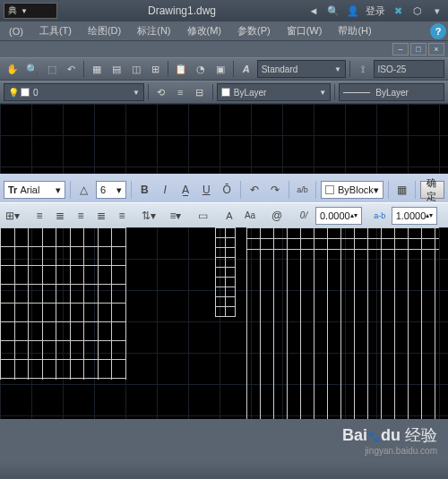 The image size is (448, 479). I want to click on sheet-icon: ▤, so click(116, 69).